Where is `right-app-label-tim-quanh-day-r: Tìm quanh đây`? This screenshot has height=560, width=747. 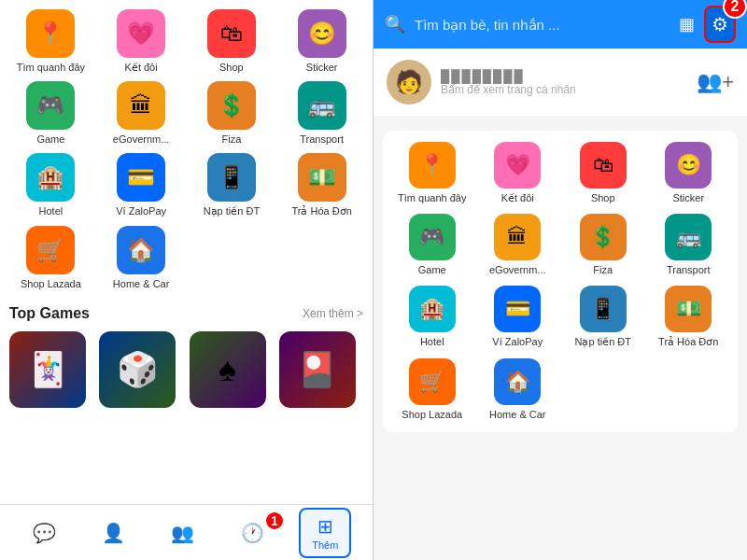
right-app-label-tim-quanh-day-r: Tìm quanh đây is located at coordinates (431, 198).